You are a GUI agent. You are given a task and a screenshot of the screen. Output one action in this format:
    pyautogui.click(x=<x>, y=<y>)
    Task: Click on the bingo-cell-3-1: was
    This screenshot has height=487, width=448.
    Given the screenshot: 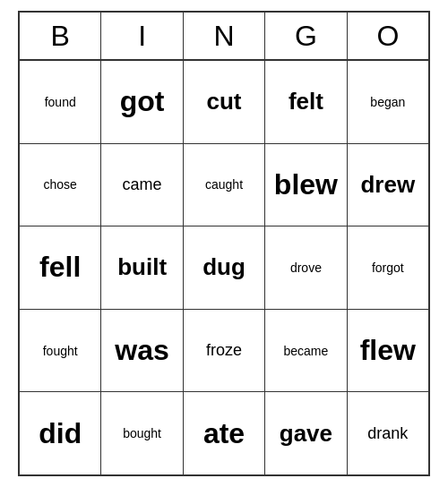 What is the action you would take?
    pyautogui.click(x=142, y=351)
    